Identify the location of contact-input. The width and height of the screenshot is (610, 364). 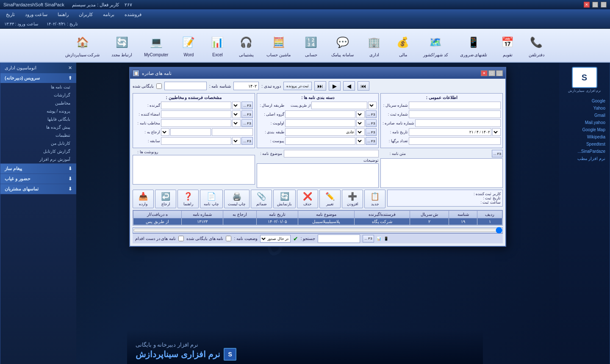
(196, 123).